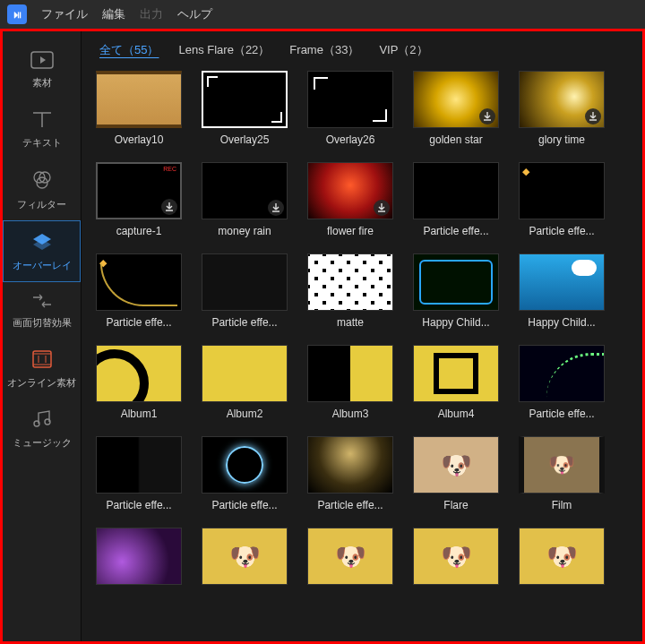 The image size is (645, 644). What do you see at coordinates (139, 108) in the screenshot?
I see `thumb-item: Overlay10` at bounding box center [139, 108].